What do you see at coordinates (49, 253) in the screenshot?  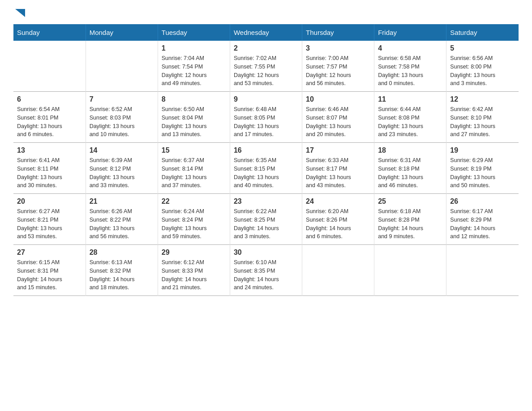 I see `day-number: 27` at bounding box center [49, 253].